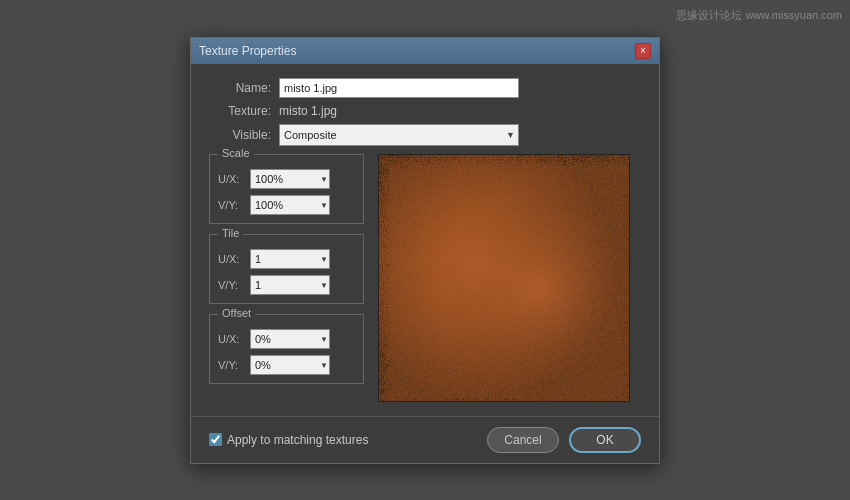 Image resolution: width=850 pixels, height=500 pixels. Describe the element at coordinates (290, 365) in the screenshot. I see `offset-vy-select: 0%` at that location.